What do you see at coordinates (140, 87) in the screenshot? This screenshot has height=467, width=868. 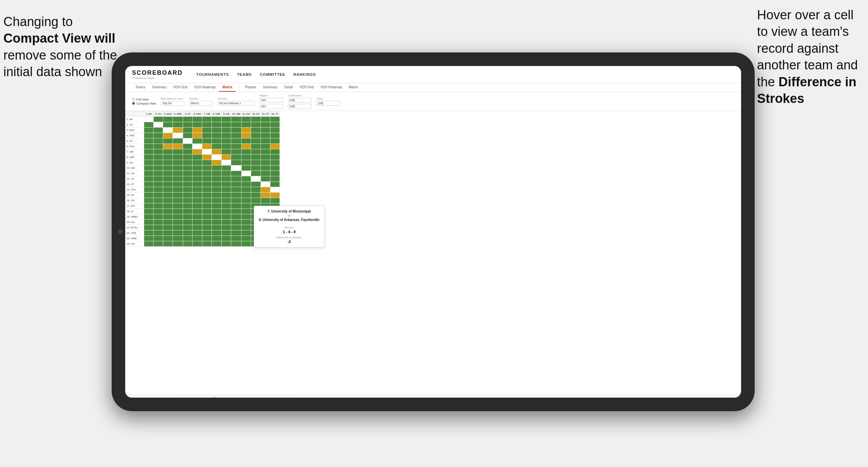 I see `sub-nav-teams: Teams` at bounding box center [140, 87].